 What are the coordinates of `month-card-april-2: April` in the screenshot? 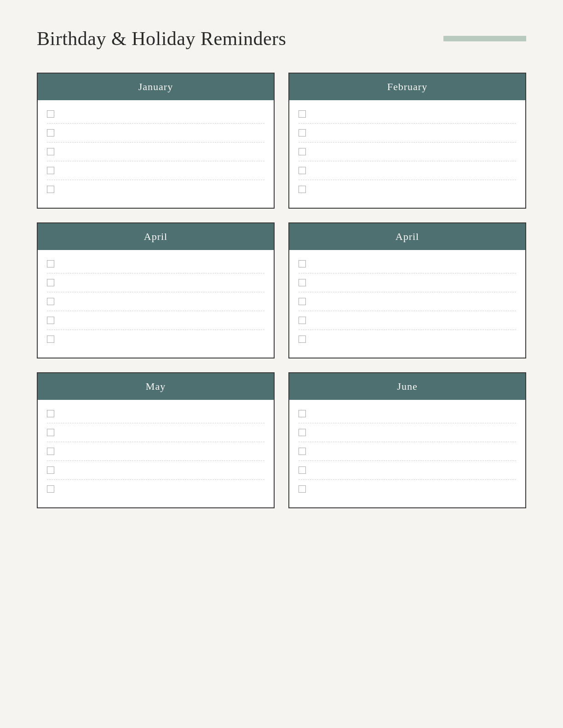 It's located at (408, 290).